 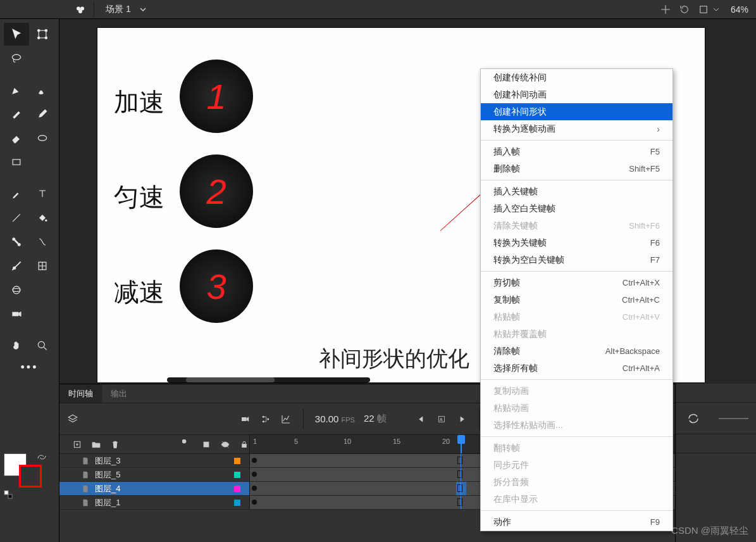 I want to click on context-menu-item: 动作F9, so click(x=577, y=522).